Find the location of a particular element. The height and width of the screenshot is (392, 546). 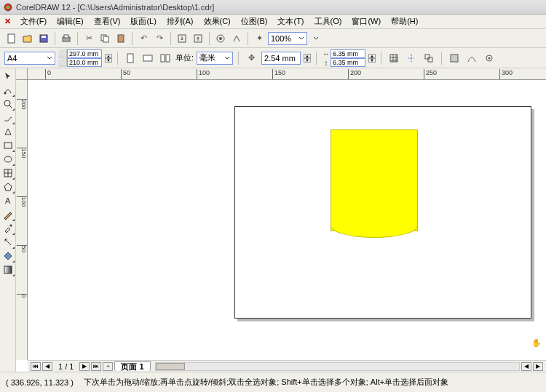

menu-view: 查看(V) is located at coordinates (108, 22).